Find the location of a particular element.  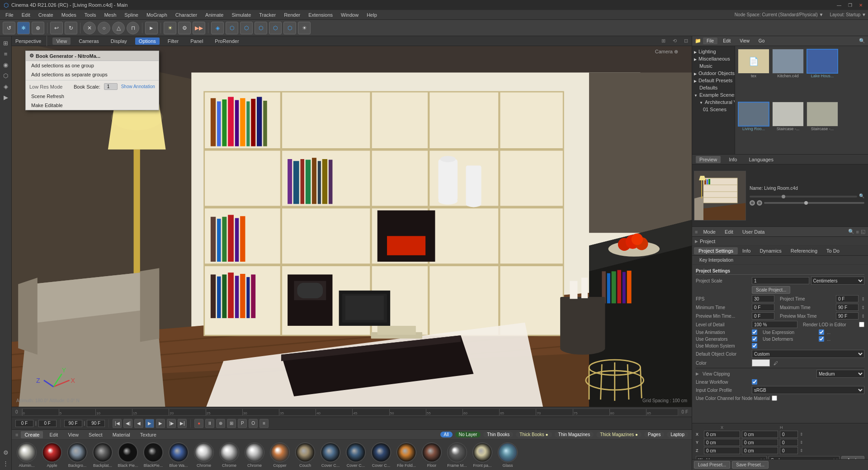

mat-item: Black Pie... is located at coordinates (128, 455).